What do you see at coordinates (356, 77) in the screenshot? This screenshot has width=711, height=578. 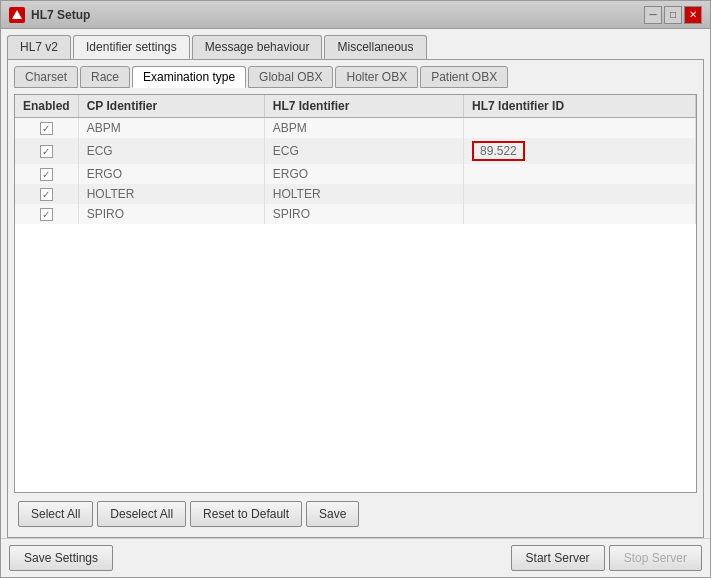 I see `sub-tab-bar: Charset Race Examination type Global OBX…` at bounding box center [356, 77].